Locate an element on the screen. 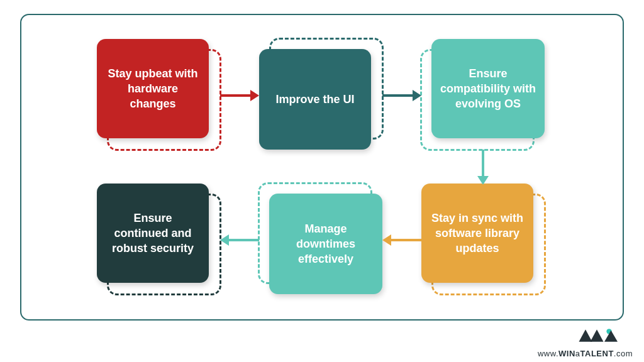 This screenshot has width=644, height=362. arrow-n2-n3 is located at coordinates (402, 96).